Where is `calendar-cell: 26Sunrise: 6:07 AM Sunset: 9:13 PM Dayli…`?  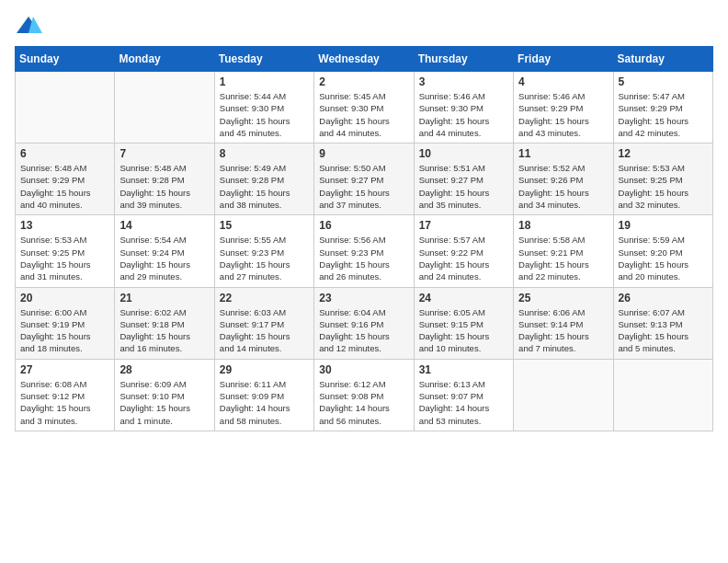
calendar-cell: 26Sunrise: 6:07 AM Sunset: 9:13 PM Dayli… is located at coordinates (663, 323).